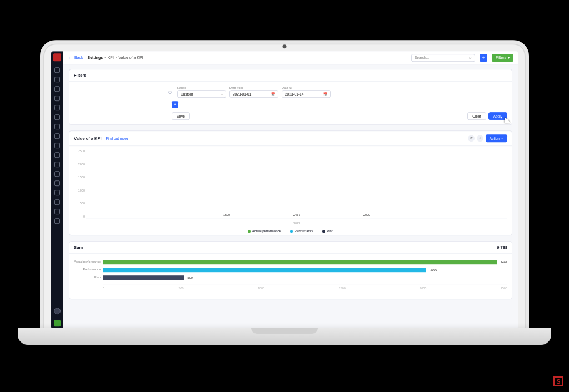 Image resolution: width=569 pixels, height=392 pixels. Describe the element at coordinates (111, 58) in the screenshot. I see `breadcrumb-kpi: KPI` at that location.